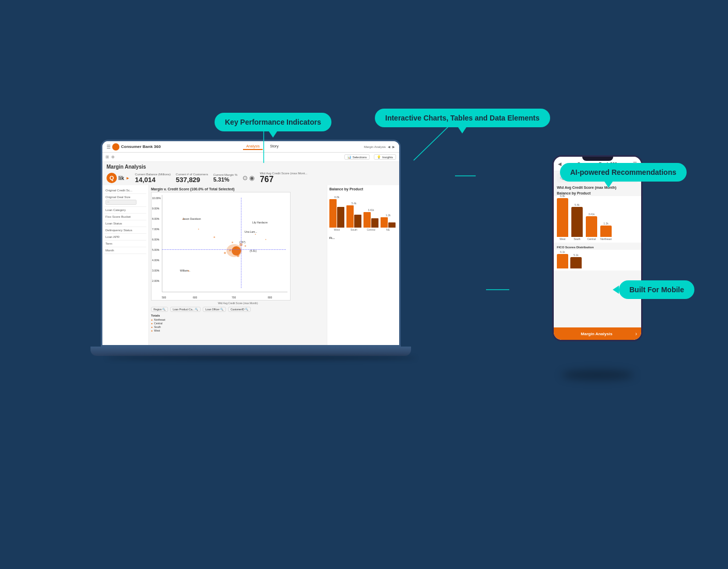 The image size is (728, 569). What do you see at coordinates (125, 231) in the screenshot?
I see `filter-delinquency: Delinquency Status` at bounding box center [125, 231].